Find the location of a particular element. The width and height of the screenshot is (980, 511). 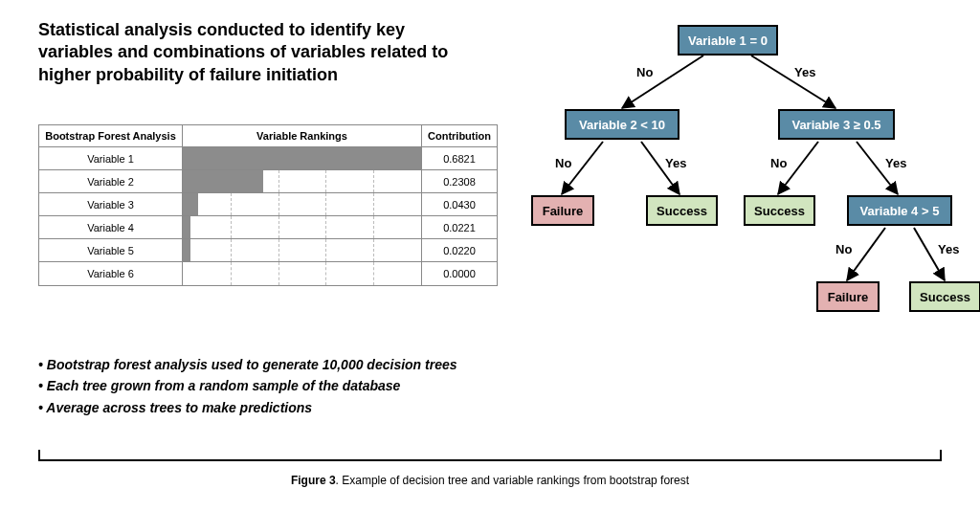

bullet-item: Average across trees to make predictions is located at coordinates (301, 408).